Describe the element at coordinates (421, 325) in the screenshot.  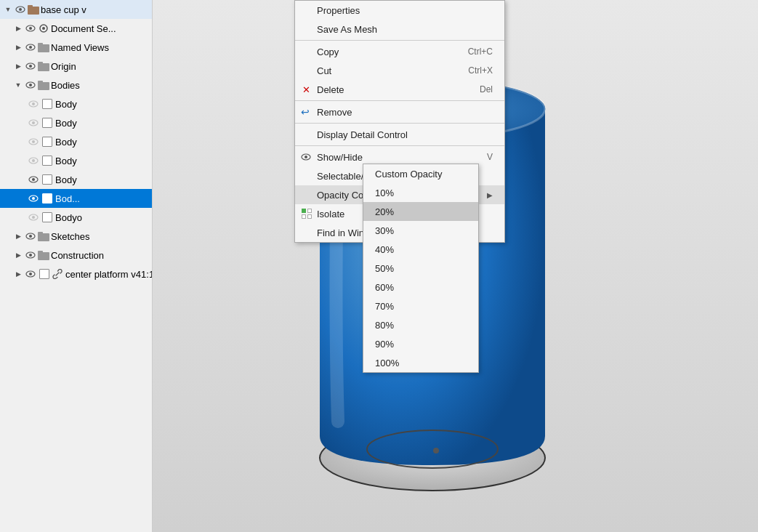
I see `submenu-item-80pct: 80%` at that location.